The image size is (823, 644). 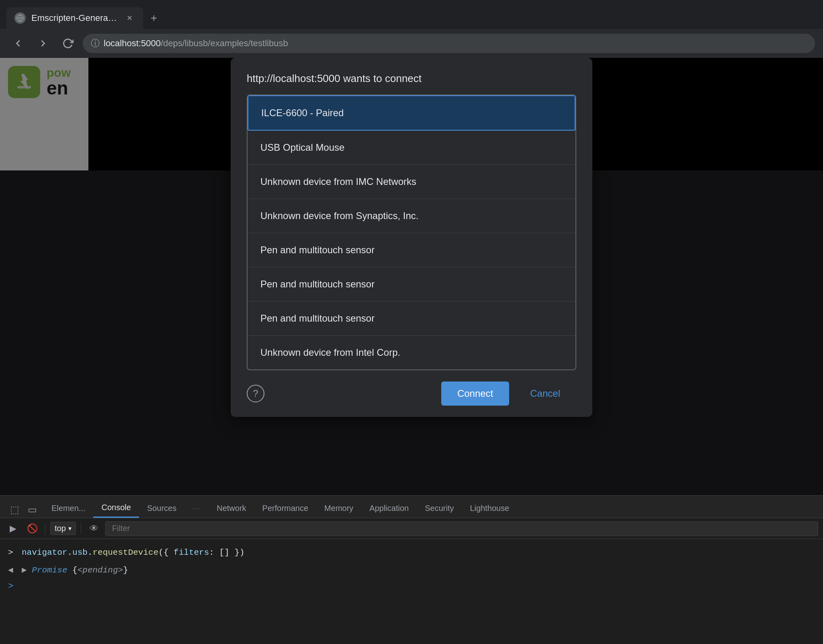 What do you see at coordinates (489, 508) in the screenshot?
I see `tab-lighthouse: Lighthouse` at bounding box center [489, 508].